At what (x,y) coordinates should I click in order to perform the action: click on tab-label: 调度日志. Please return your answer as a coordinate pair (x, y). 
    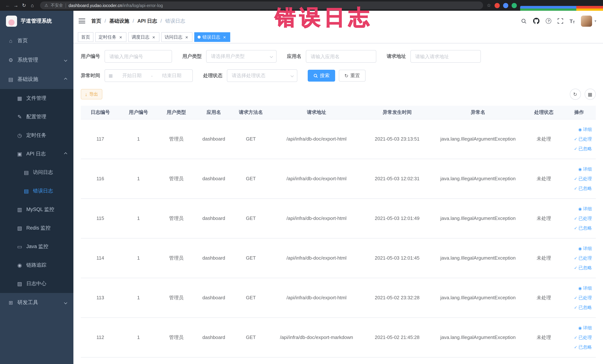
    Looking at the image, I should click on (140, 37).